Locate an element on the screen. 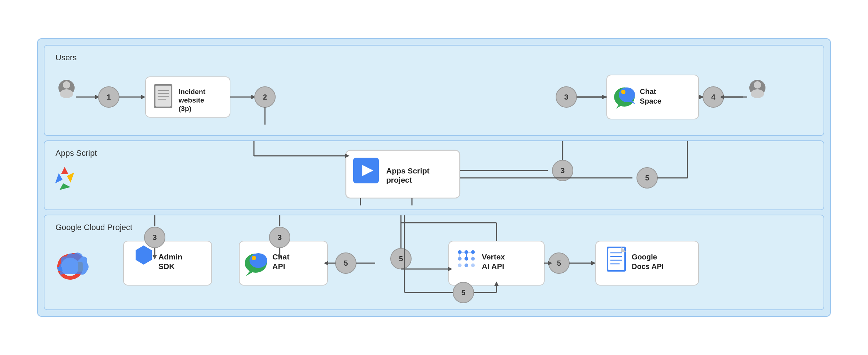 This screenshot has width=868, height=355. svg-text: website is located at coordinates (191, 100).